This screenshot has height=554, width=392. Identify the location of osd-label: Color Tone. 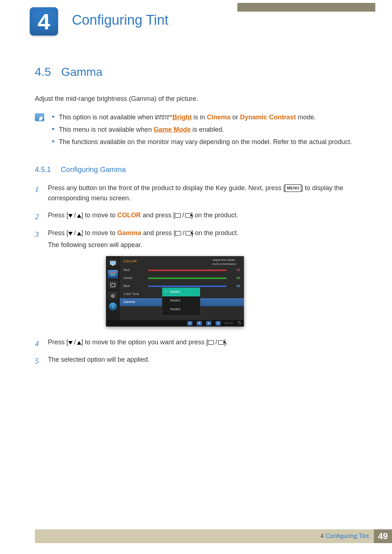
(134, 294).